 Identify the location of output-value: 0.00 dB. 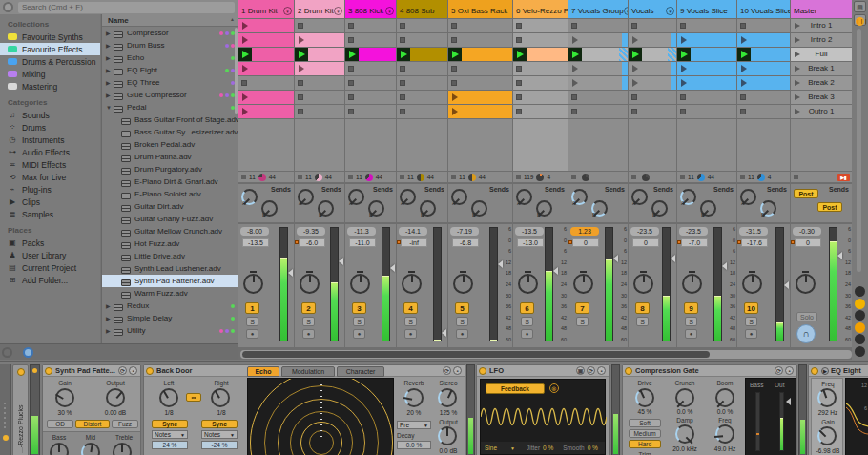
(115, 412).